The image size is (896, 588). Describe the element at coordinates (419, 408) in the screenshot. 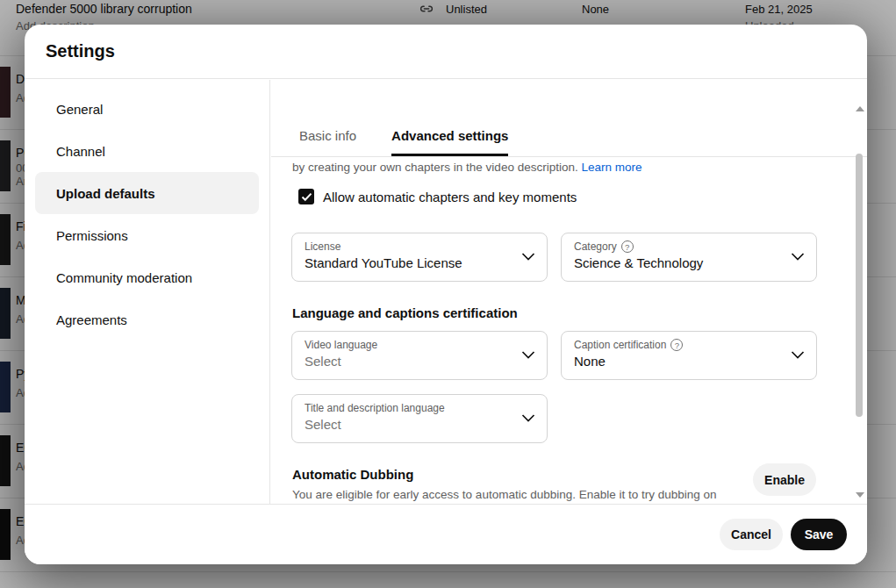

I see `title-description-language-label: Title and description language` at that location.